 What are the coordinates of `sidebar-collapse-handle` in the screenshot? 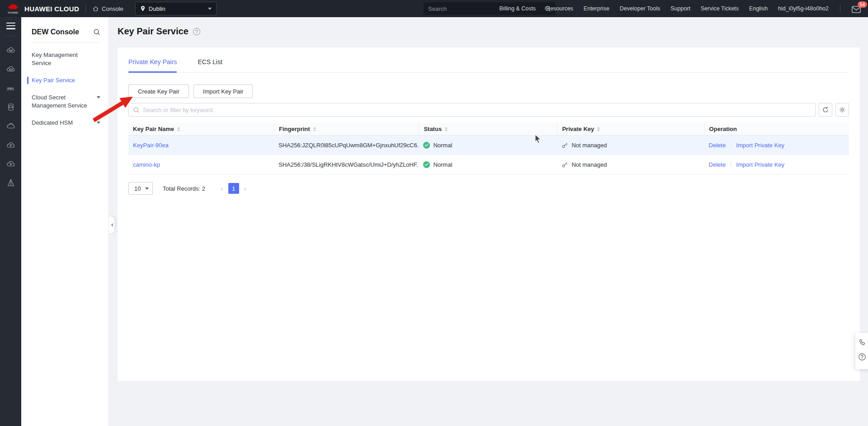 It's located at (112, 225).